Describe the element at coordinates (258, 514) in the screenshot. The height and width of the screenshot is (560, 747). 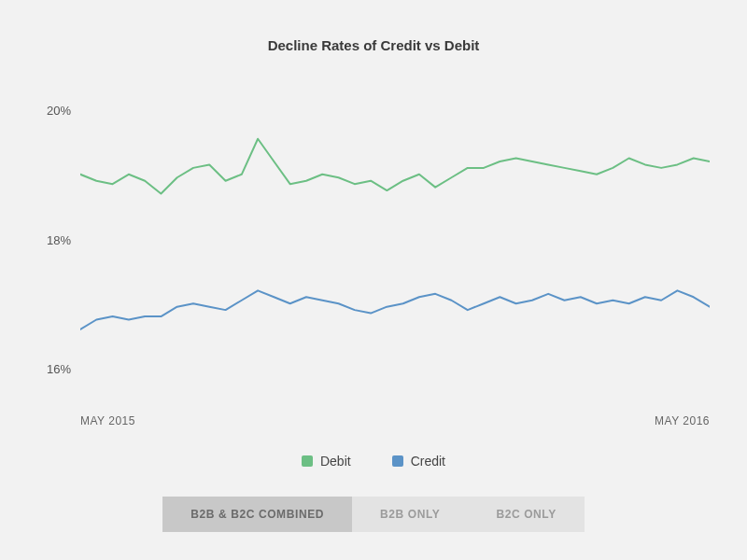
I see `tab-combined: B2B & B2C COMBINED` at that location.